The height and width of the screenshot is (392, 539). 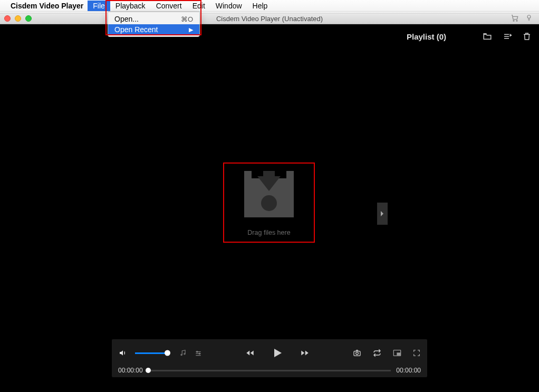 What do you see at coordinates (270, 358) in the screenshot?
I see `control-bar: 00:00:00 00:00:00` at bounding box center [270, 358].